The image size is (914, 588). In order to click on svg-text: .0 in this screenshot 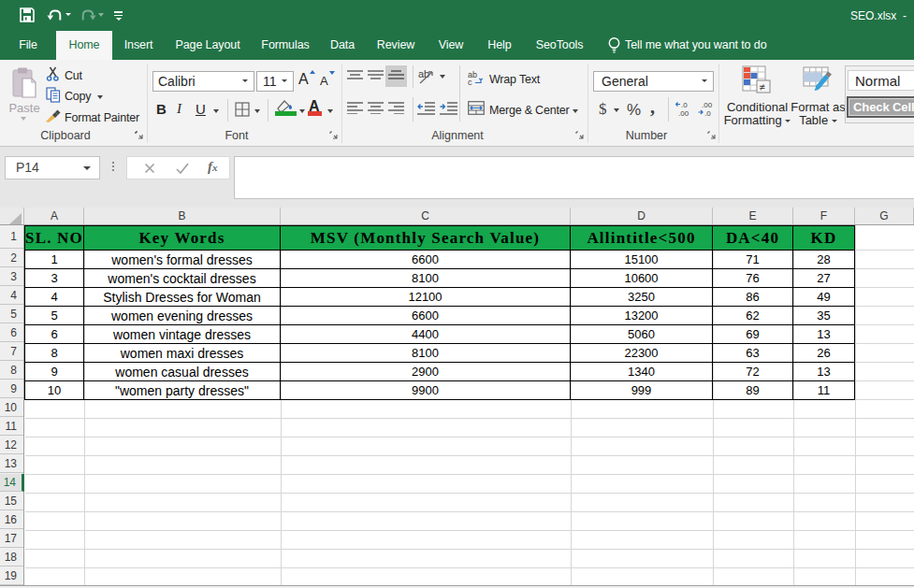, I will do `click(707, 114)`.